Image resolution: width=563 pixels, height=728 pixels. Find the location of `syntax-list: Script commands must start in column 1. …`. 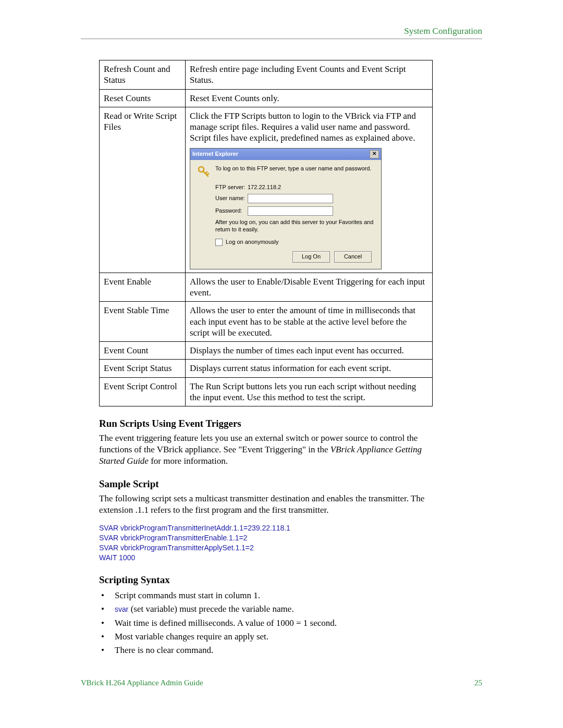

syntax-list: Script commands must start in column 1. … is located at coordinates (268, 623).